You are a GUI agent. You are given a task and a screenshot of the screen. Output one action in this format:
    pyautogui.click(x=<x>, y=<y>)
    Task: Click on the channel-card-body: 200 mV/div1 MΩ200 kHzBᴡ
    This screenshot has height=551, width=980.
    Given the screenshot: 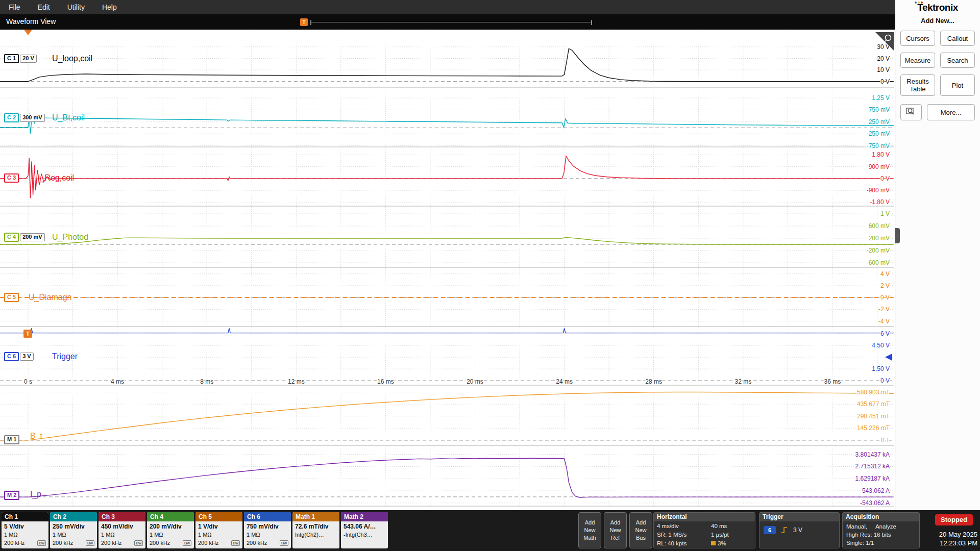 What is the action you would take?
    pyautogui.click(x=170, y=535)
    